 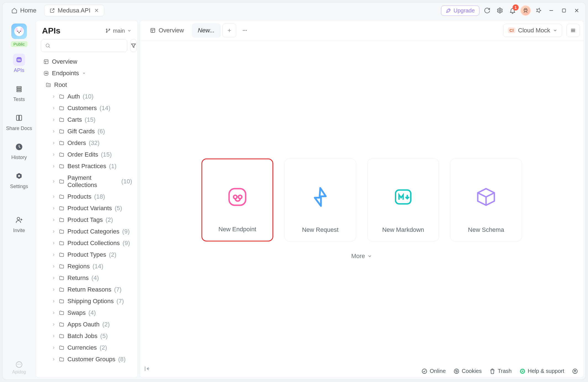 I want to click on tree-folder: Product Variants (5), so click(x=88, y=208).